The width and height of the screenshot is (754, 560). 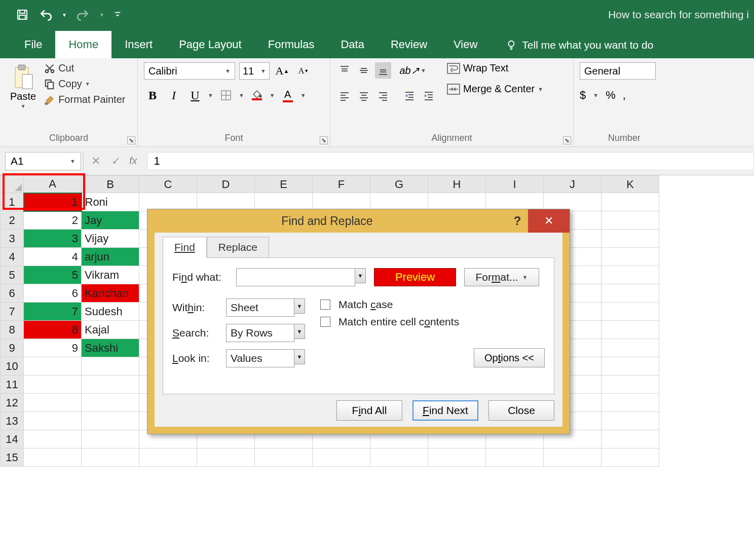 What do you see at coordinates (580, 49) in the screenshot?
I see `tell-me-search: Tell me what you want to do` at bounding box center [580, 49].